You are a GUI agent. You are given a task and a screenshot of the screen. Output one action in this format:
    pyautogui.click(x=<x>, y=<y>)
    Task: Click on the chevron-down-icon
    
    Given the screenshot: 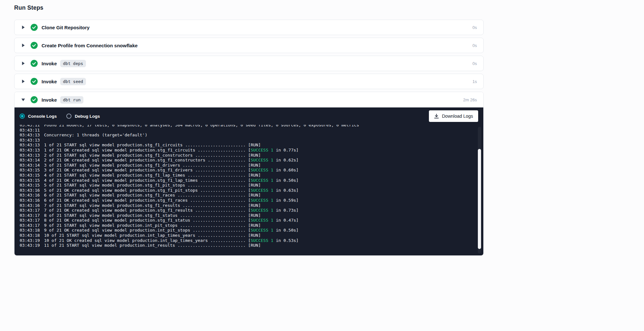 What is the action you would take?
    pyautogui.click(x=23, y=100)
    